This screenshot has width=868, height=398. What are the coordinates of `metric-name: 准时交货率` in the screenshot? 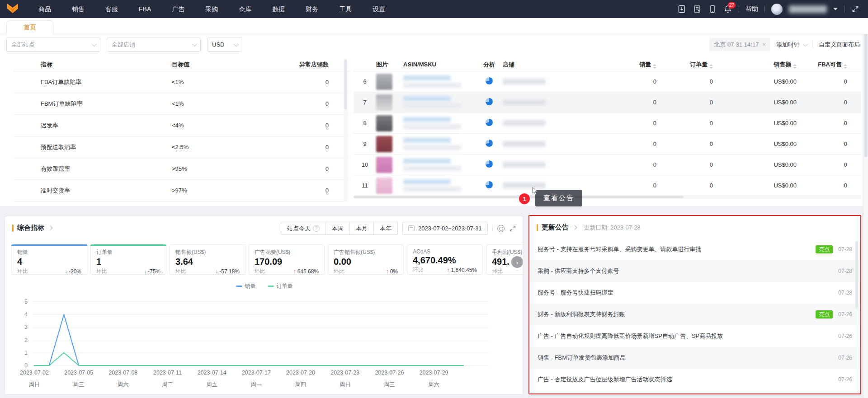 It's located at (93, 191).